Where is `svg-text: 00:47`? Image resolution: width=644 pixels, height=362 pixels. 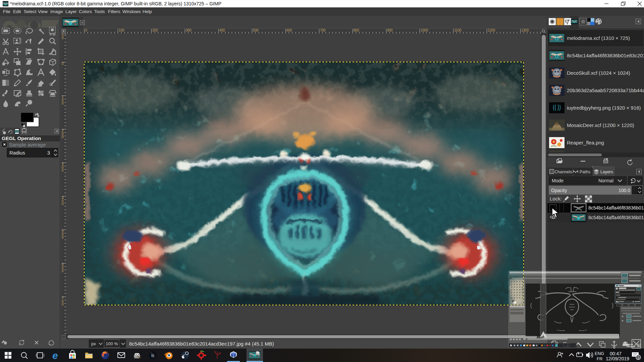
svg-text: 00:47 is located at coordinates (616, 354).